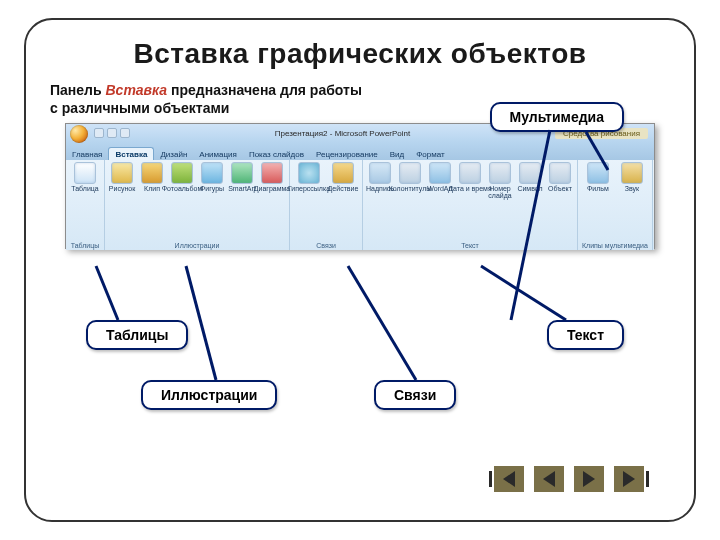 The height and width of the screenshot is (540, 720). What do you see at coordinates (342, 134) in the screenshot?
I see `window-title: Презентация2 - Microsoft PowerPoint` at bounding box center [342, 134].